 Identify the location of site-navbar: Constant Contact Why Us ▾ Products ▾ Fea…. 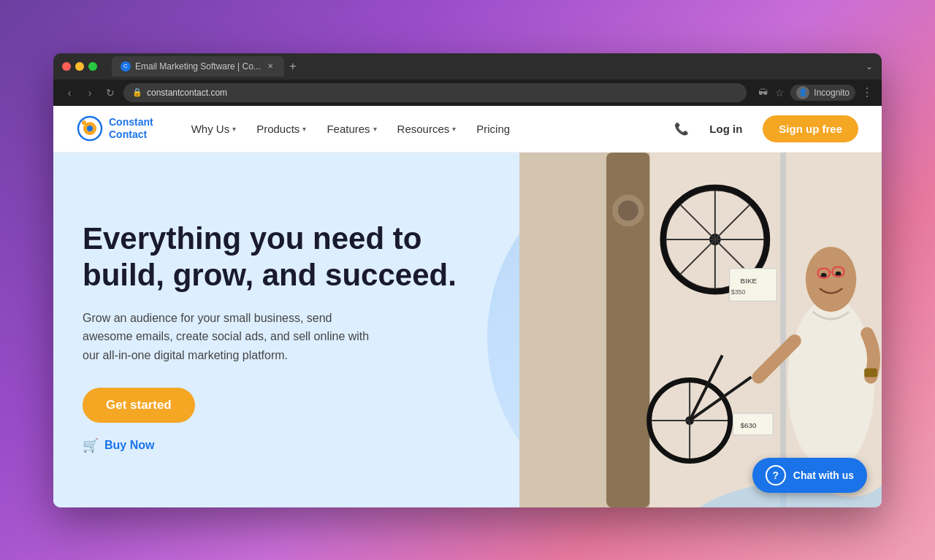
(468, 129).